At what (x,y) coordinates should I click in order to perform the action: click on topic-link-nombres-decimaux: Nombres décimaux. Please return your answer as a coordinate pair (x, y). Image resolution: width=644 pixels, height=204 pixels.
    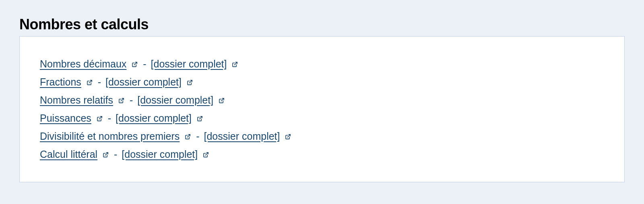
    Looking at the image, I should click on (83, 64).